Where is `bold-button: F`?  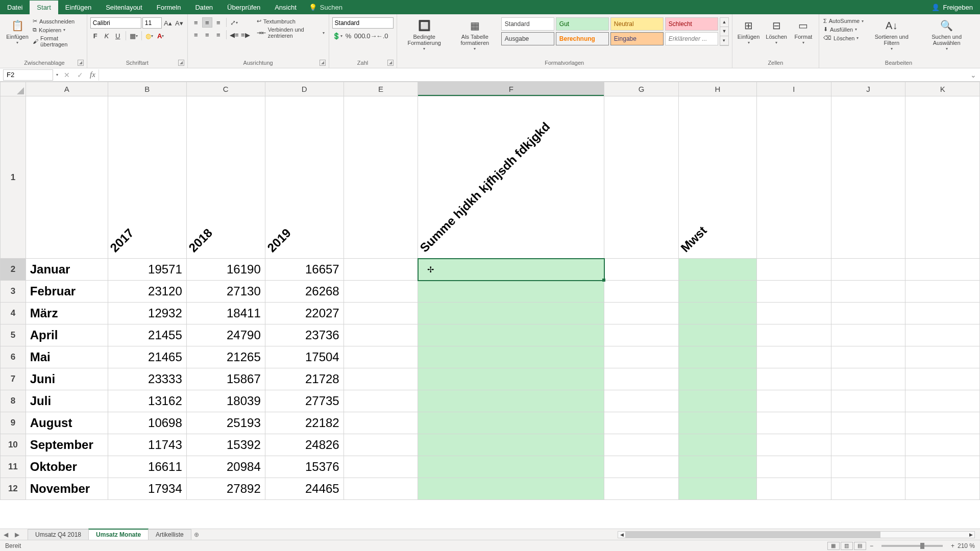 bold-button: F is located at coordinates (95, 36).